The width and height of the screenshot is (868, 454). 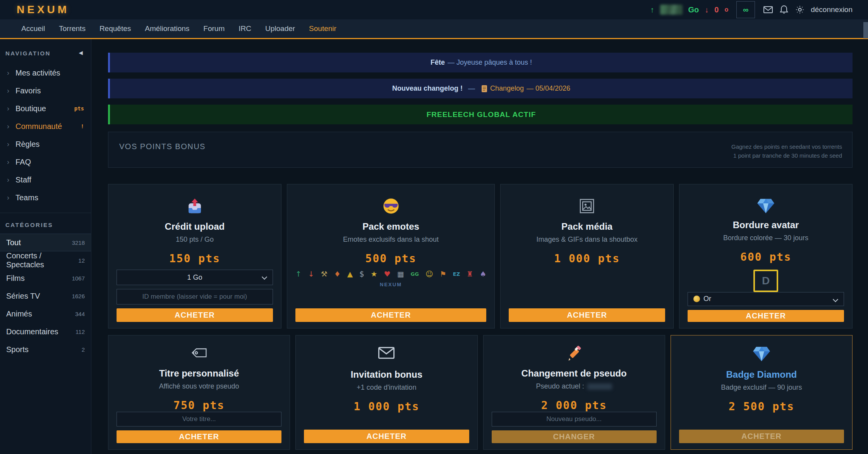 What do you see at coordinates (199, 419) in the screenshot?
I see `custom-title-input` at bounding box center [199, 419].